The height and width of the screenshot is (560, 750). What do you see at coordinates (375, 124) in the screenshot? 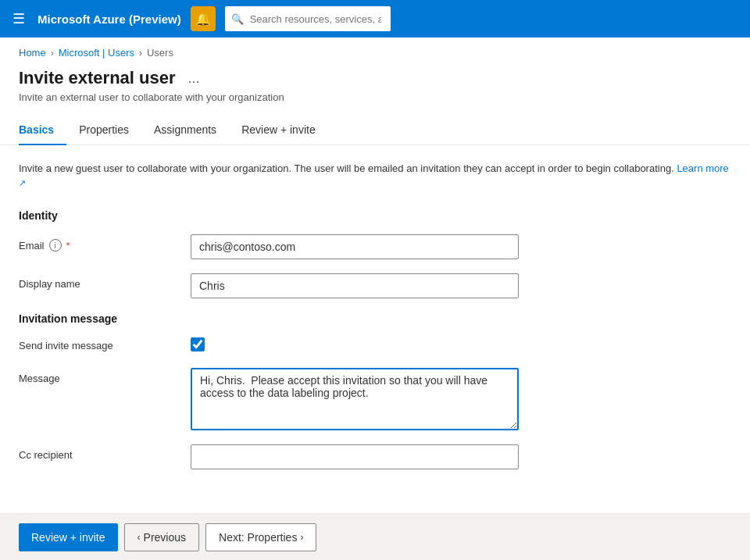
I see `tabs: Basics Properties Assignments Review + i…` at bounding box center [375, 124].